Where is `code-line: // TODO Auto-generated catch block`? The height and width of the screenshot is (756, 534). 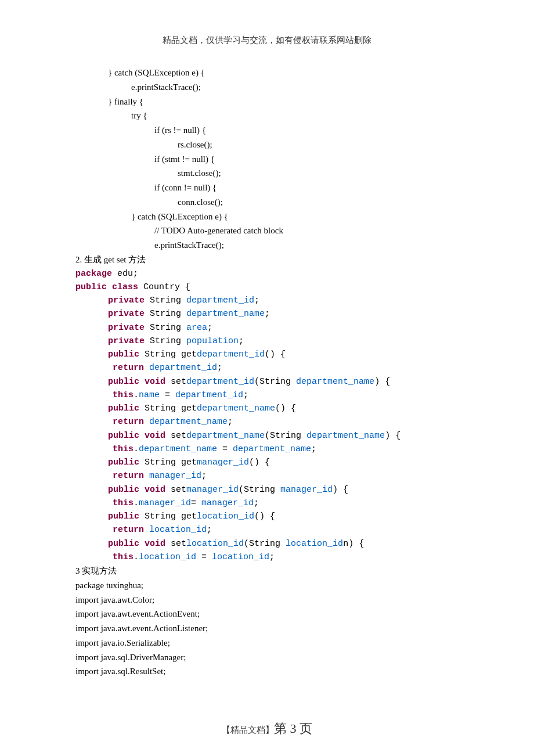 code-line: // TODO Auto-generated catch block is located at coordinates (267, 231).